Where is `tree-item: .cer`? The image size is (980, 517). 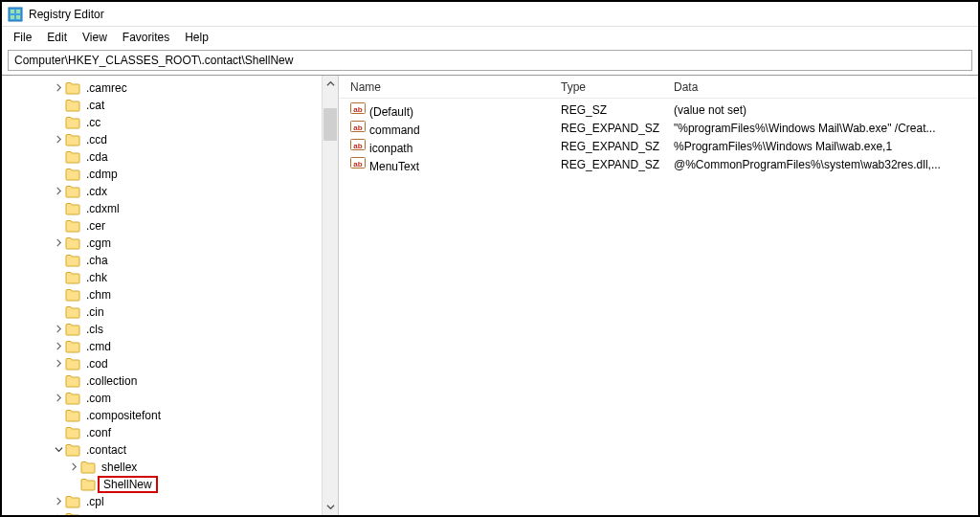
tree-item: .cer is located at coordinates (170, 226).